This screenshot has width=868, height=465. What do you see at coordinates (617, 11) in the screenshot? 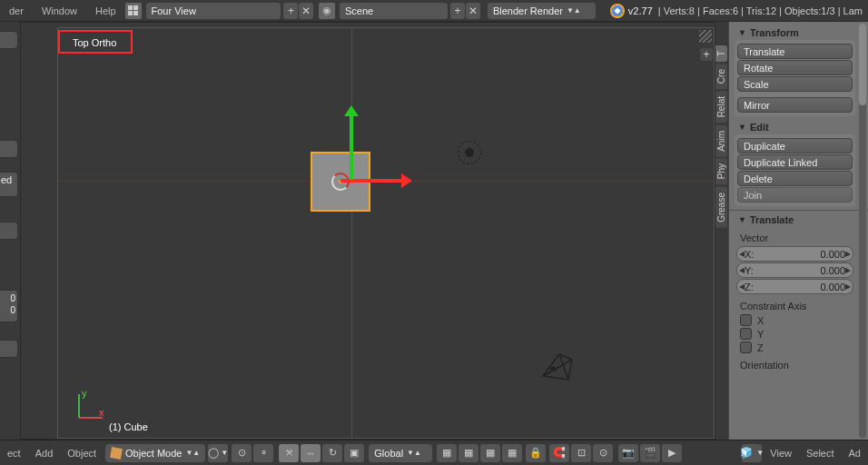
I see `blender-logo-icon` at bounding box center [617, 11].